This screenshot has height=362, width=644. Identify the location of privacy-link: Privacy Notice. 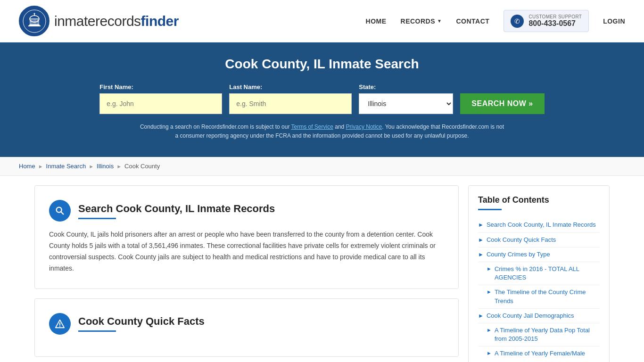
(364, 127).